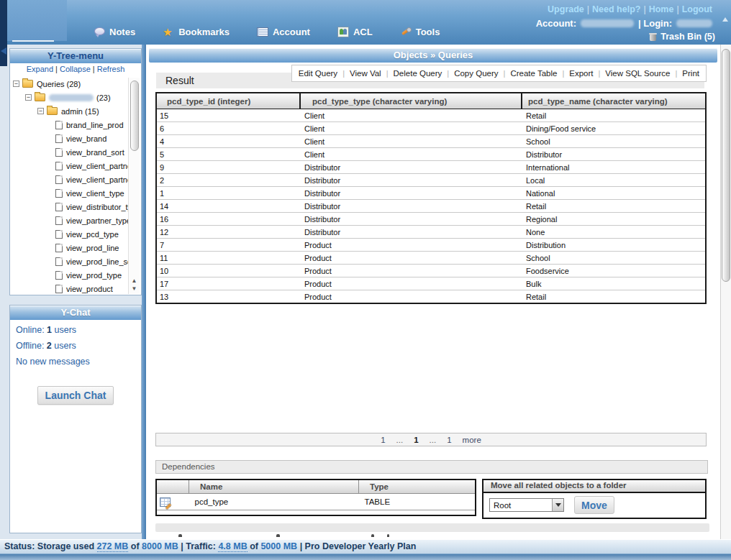  What do you see at coordinates (366, 73) in the screenshot?
I see `toolbar-view-val: View Val` at bounding box center [366, 73].